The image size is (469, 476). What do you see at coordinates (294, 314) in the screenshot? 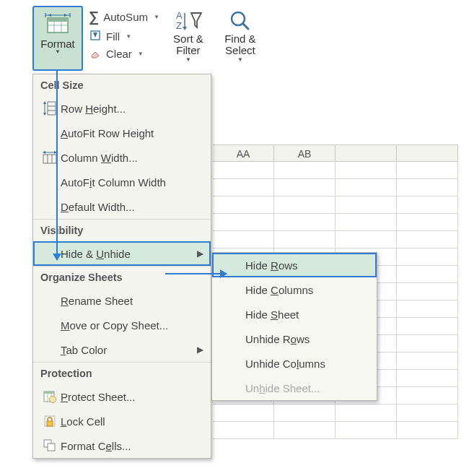
I see `submenu-hide-sheet: Hide Sheet` at bounding box center [294, 314].